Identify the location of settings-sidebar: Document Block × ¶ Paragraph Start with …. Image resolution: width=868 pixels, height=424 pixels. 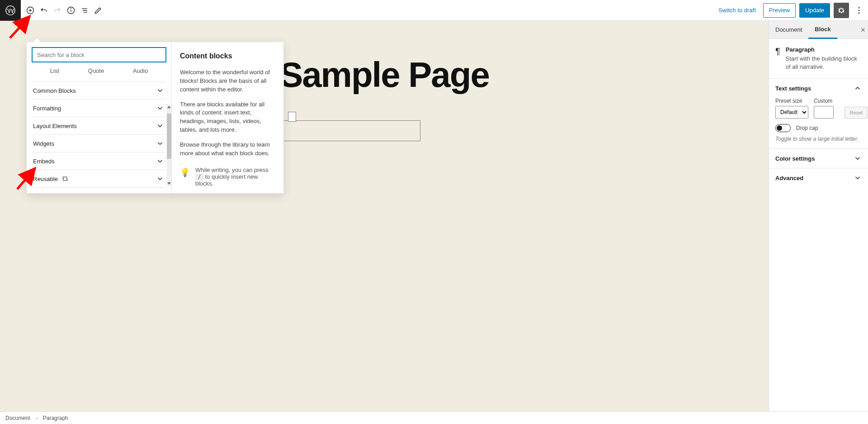
(818, 216).